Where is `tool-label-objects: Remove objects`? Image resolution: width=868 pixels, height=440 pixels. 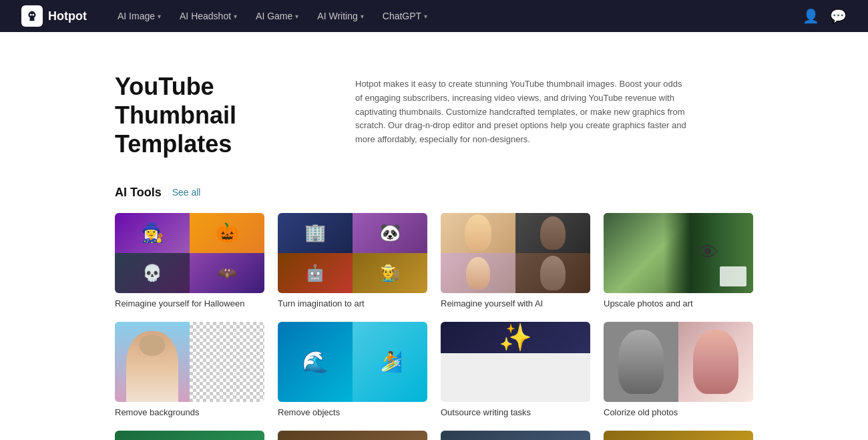 tool-label-objects: Remove objects is located at coordinates (353, 413).